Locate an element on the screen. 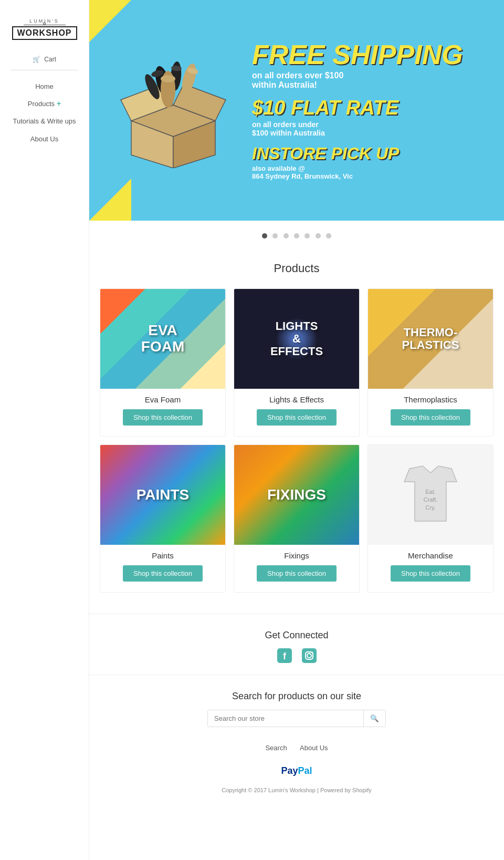 The width and height of the screenshot is (504, 860). product-card-thermo: THERMO-PLASTICS Thermoplastics Shop this… is located at coordinates (430, 362).